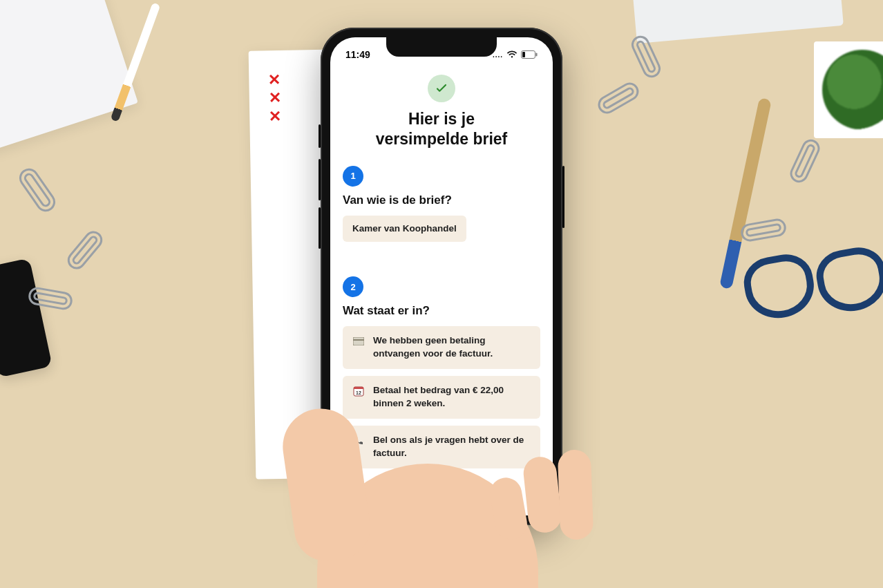  Describe the element at coordinates (353, 287) in the screenshot. I see `step-badge-2: 2` at that location.